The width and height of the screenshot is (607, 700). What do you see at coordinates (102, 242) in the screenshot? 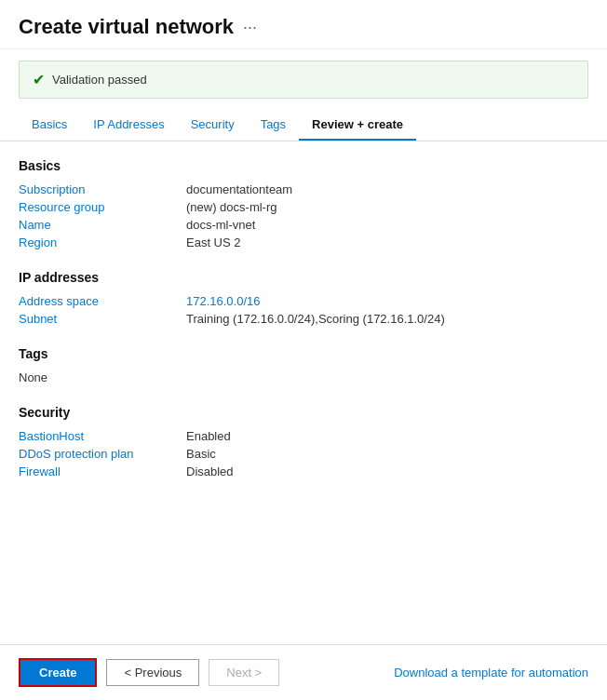
I see `field-label-region: Region` at bounding box center [102, 242].